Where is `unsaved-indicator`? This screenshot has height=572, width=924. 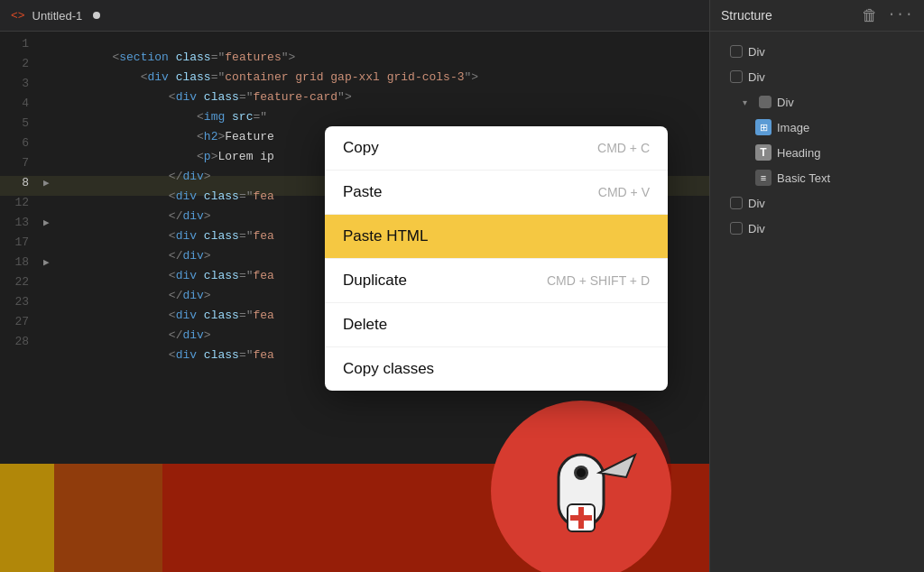 unsaved-indicator is located at coordinates (97, 15).